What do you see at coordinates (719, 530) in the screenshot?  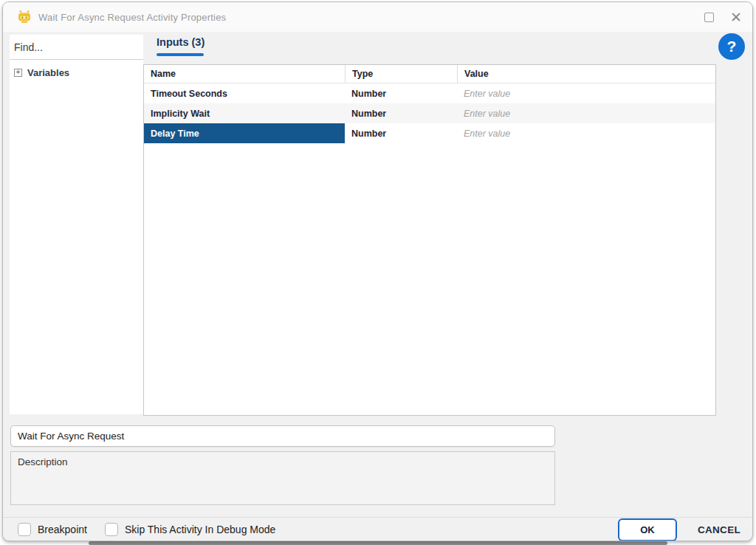 I see `cancel-button: CANCEL` at bounding box center [719, 530].